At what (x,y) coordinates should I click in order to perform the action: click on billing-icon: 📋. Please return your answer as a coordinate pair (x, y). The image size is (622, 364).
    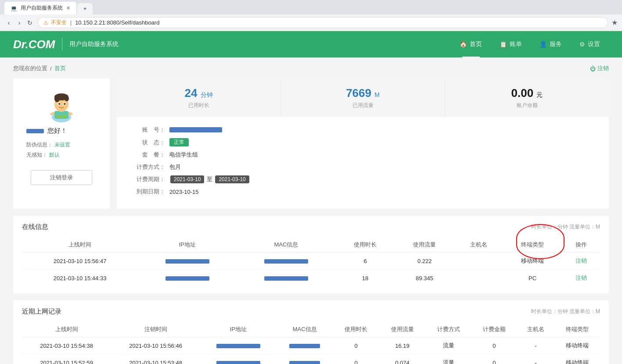
    Looking at the image, I should click on (503, 44).